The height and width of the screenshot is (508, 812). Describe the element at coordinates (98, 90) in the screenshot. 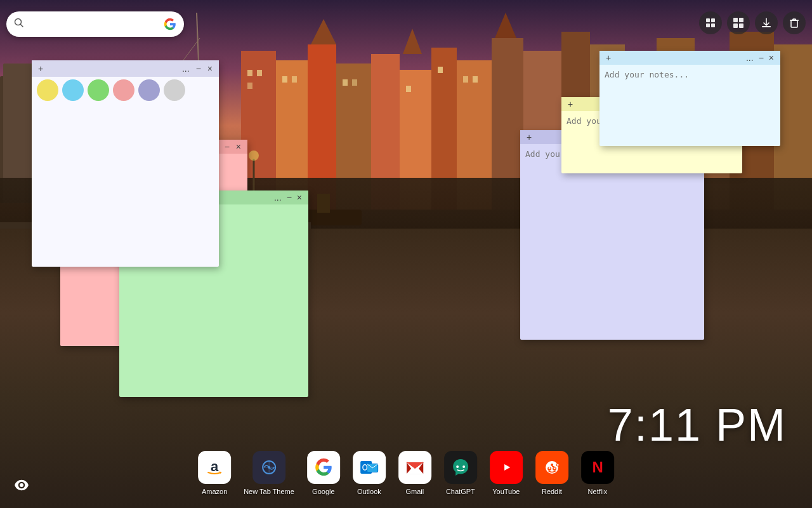

I see `swatch-green` at that location.